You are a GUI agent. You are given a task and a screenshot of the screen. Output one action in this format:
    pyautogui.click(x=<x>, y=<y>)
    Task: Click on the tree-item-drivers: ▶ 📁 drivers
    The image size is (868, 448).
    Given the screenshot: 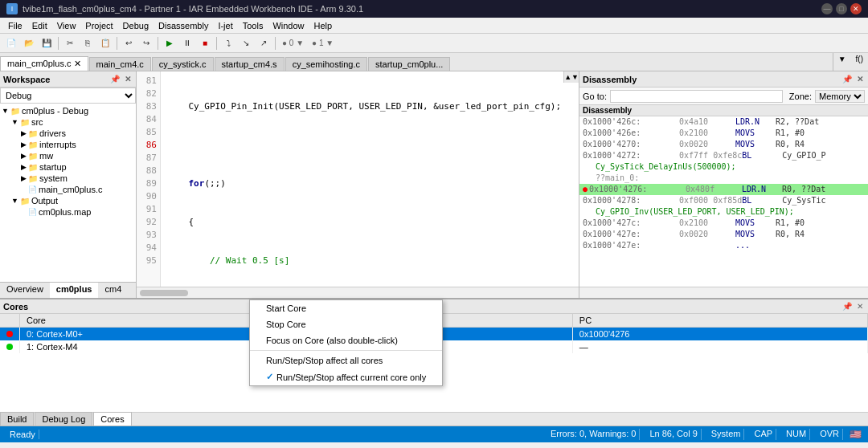 What is the action you would take?
    pyautogui.click(x=68, y=133)
    